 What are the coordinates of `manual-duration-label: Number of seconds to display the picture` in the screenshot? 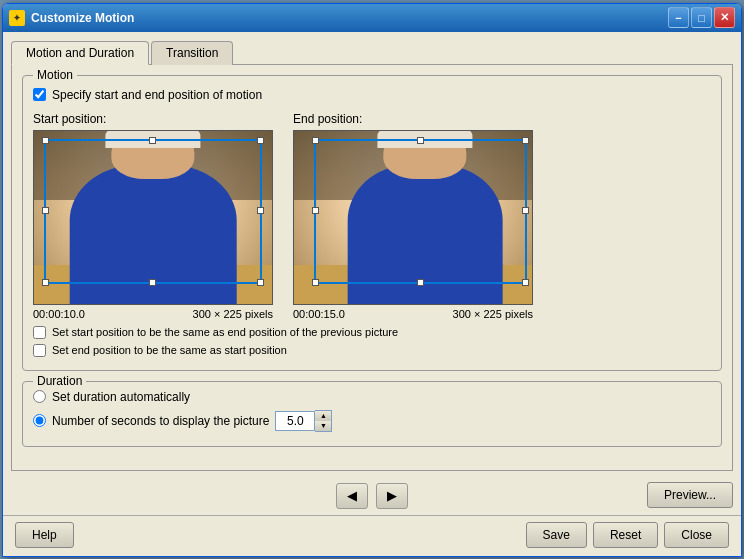 It's located at (160, 421).